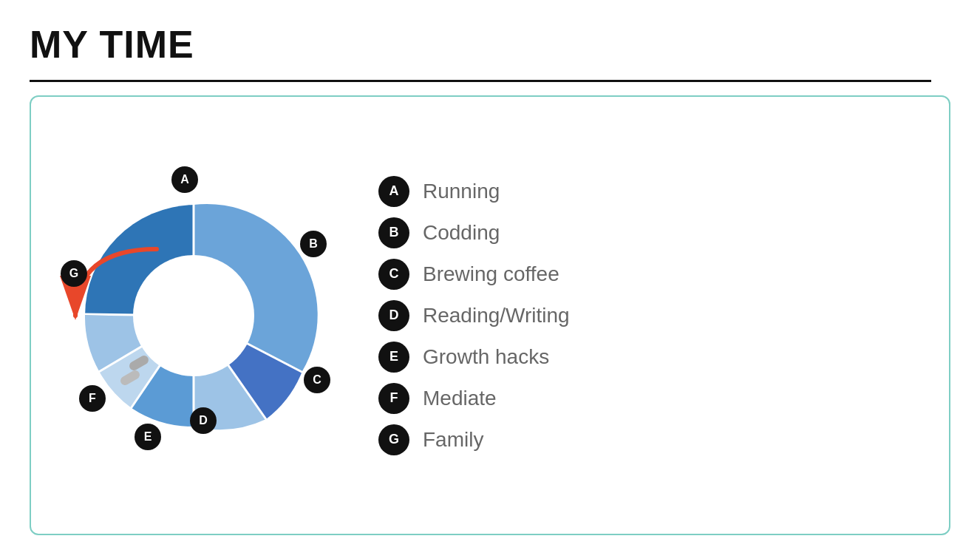 The image size is (980, 550). I want to click on legend-label-b: Codding, so click(461, 233).